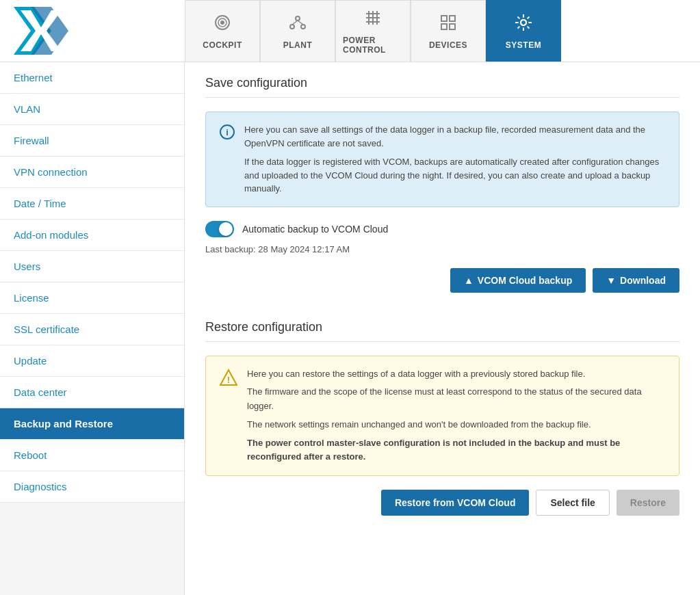 This screenshot has height=595, width=700. What do you see at coordinates (92, 109) in the screenshot?
I see `sidebar-item-vlan: VLAN` at bounding box center [92, 109].